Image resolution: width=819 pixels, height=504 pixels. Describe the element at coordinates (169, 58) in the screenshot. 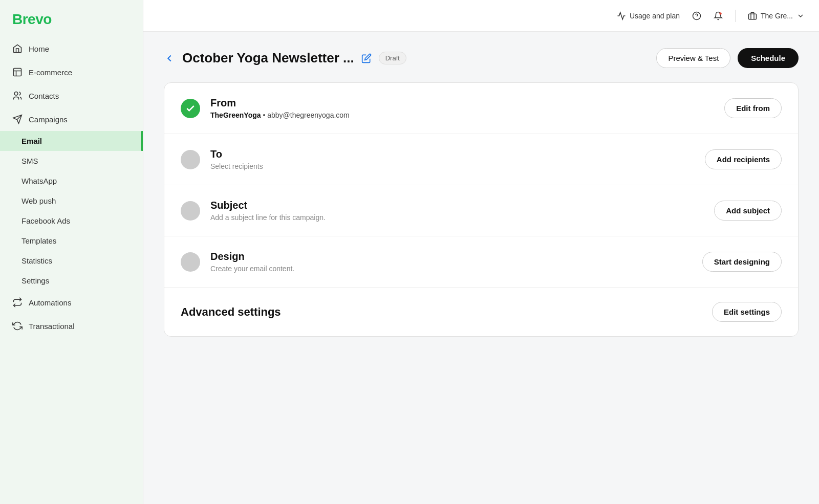

I see `back-arrow-icon` at that location.